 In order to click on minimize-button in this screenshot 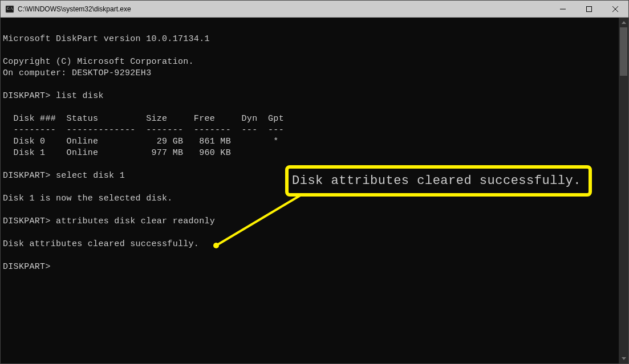, I will do `click(563, 9)`.